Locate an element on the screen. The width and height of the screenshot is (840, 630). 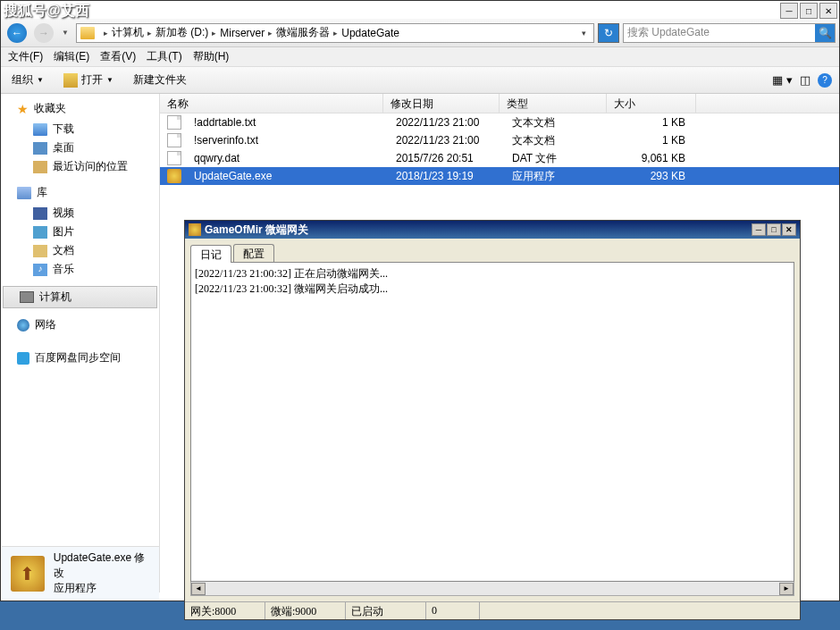
file-row: qqwry.dat 2015/7/26 20:51 DAT 文件 9,061 K… is located at coordinates (500, 158).